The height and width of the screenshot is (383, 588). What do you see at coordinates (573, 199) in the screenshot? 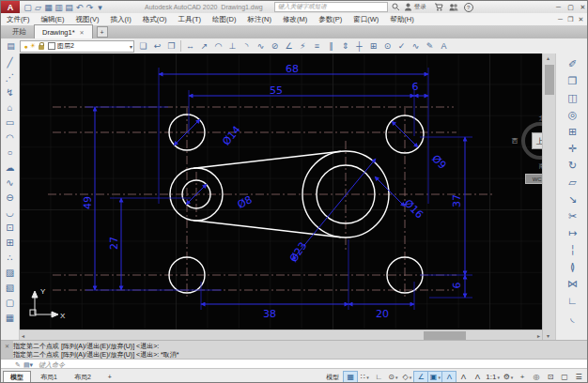
I see `stretch-icon: ↘` at bounding box center [573, 199].